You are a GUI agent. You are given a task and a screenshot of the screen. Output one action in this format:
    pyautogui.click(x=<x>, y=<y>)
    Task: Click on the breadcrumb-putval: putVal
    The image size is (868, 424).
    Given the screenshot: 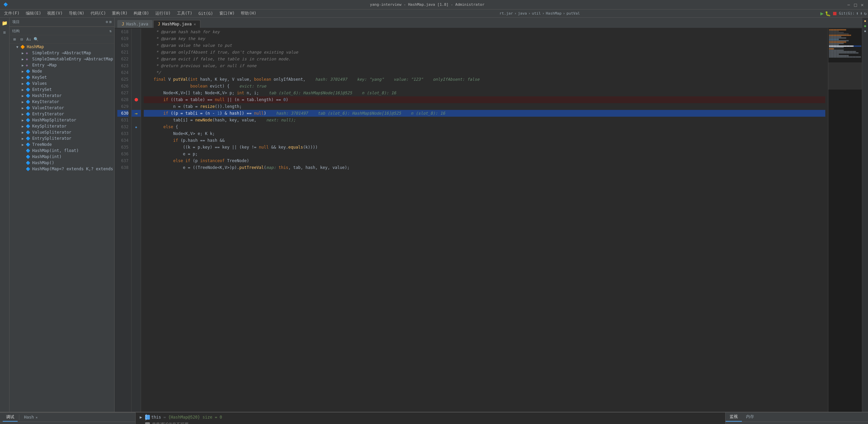 What is the action you would take?
    pyautogui.click(x=573, y=14)
    